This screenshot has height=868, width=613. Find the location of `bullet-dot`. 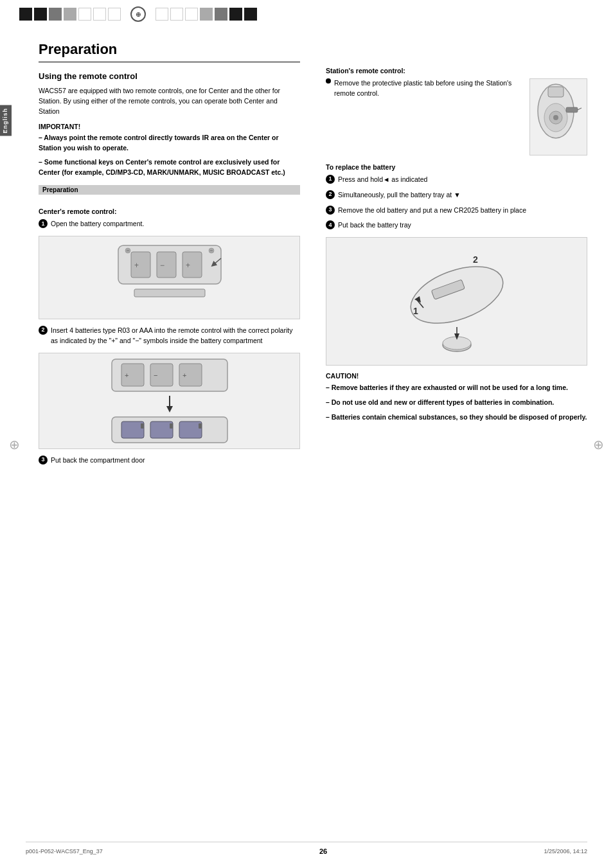

bullet-dot is located at coordinates (328, 81).